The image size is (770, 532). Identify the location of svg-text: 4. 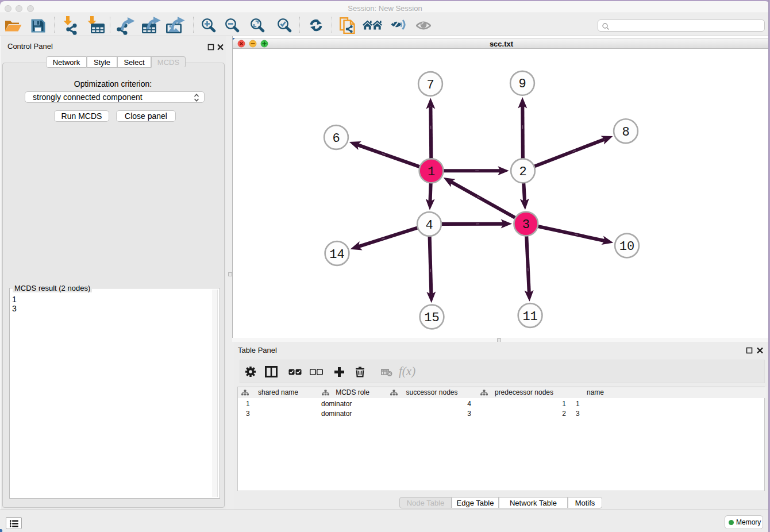
(429, 225).